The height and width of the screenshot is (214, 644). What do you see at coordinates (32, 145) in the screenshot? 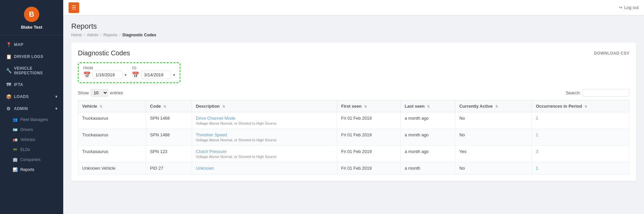
I see `admin-subnav: 👥 Fleet Managers 🪪 Drivers 🚛 Vehicles 📟 …` at bounding box center [32, 145].